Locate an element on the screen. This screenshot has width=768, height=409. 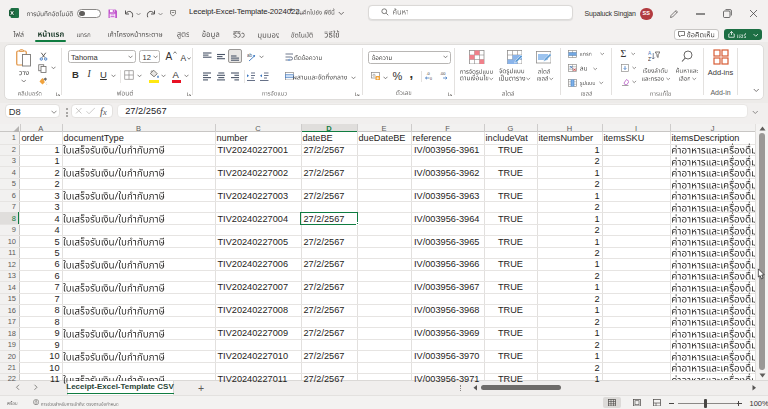
svg-text: .0 is located at coordinates (428, 74).